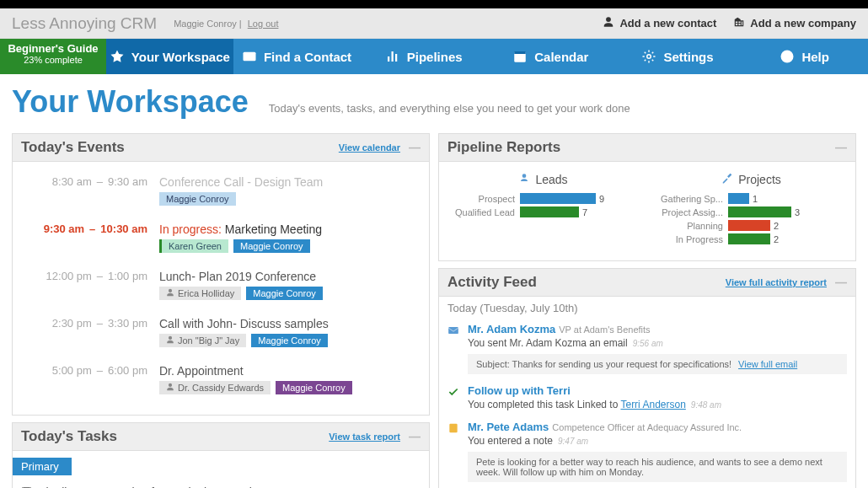 This screenshot has width=868, height=488. I want to click on activity-desc: You entered a note9:47 am, so click(657, 441).